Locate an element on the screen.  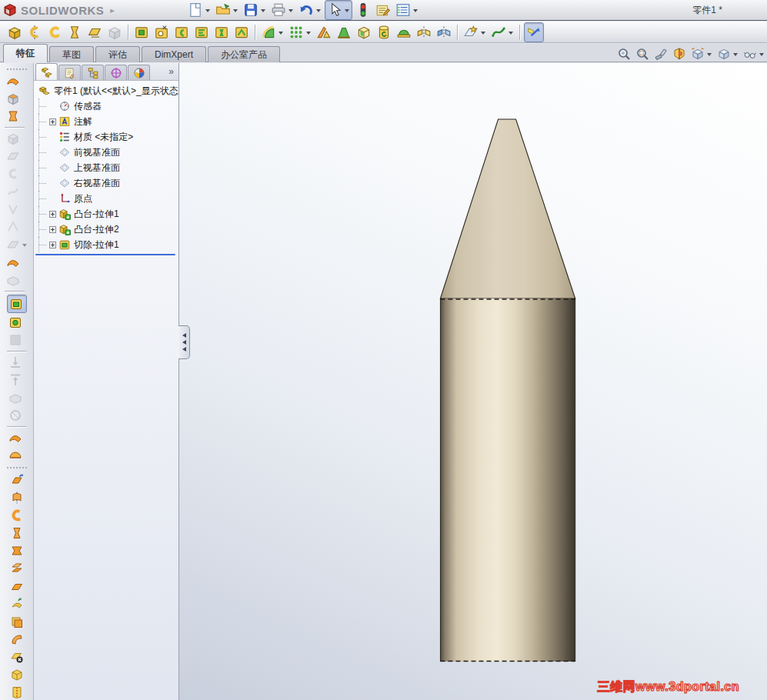
ruled-surface-button is located at coordinates (17, 81).